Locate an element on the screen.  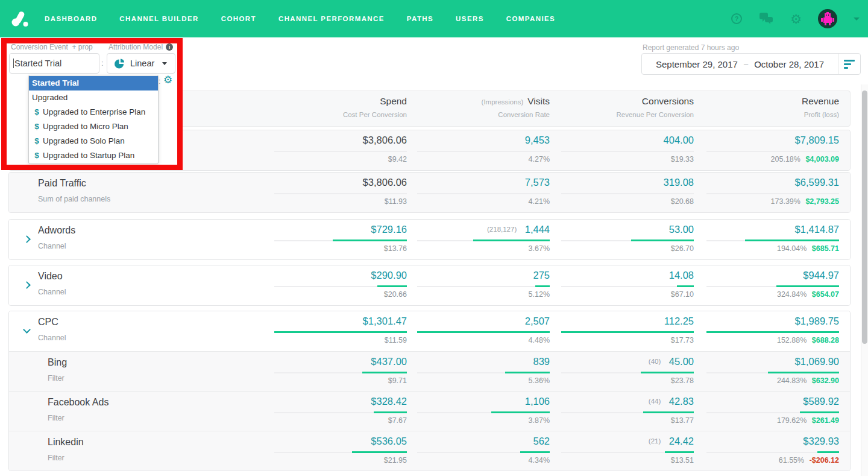
metric-subvalue: 3.87% is located at coordinates (539, 420).